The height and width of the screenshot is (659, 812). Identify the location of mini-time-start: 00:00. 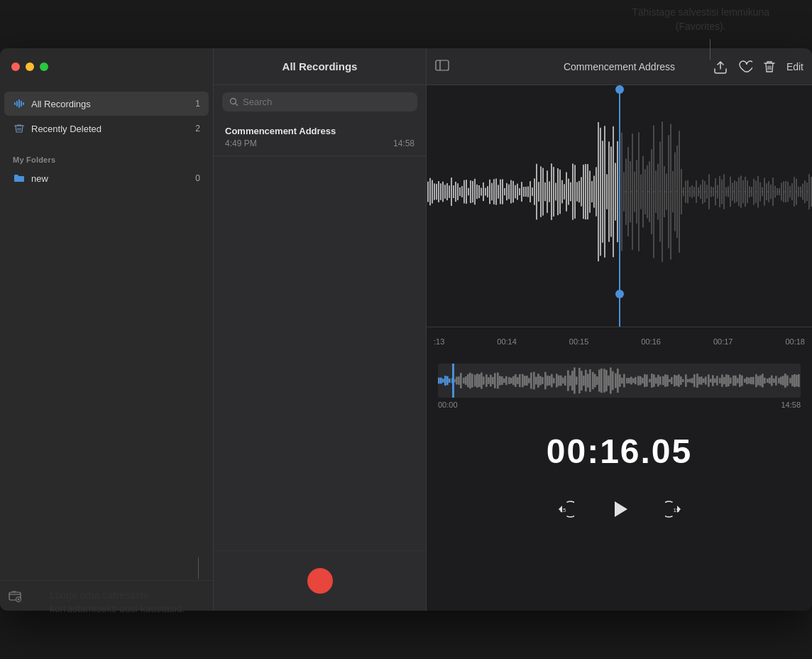
(448, 405).